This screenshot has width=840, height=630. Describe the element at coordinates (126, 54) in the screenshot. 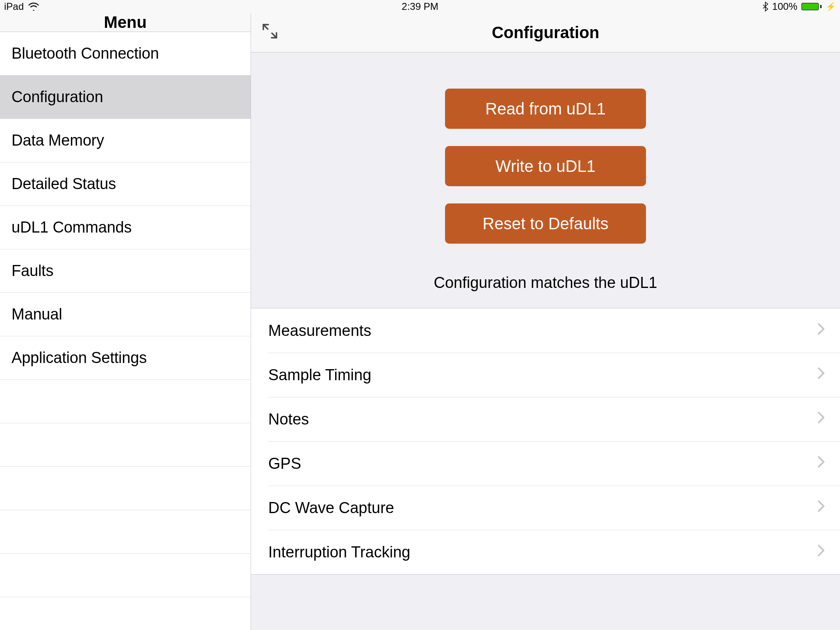

I see `sidebar-item-bluetooth-connection: Bluetooth Connection` at that location.